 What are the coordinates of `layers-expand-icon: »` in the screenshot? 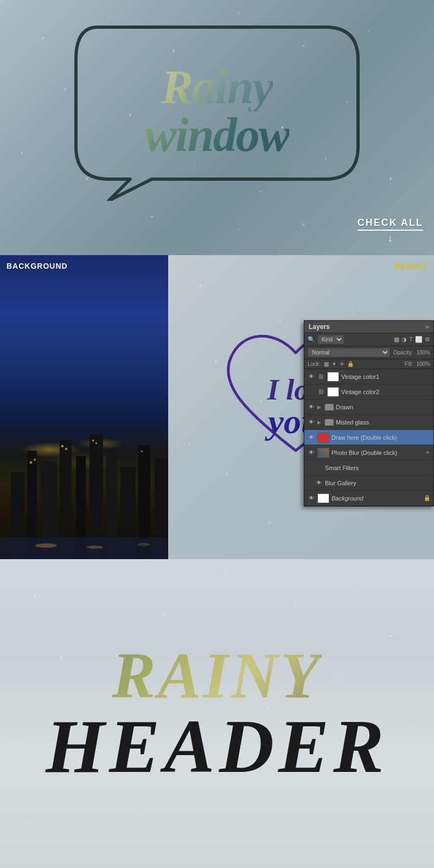 It's located at (427, 327).